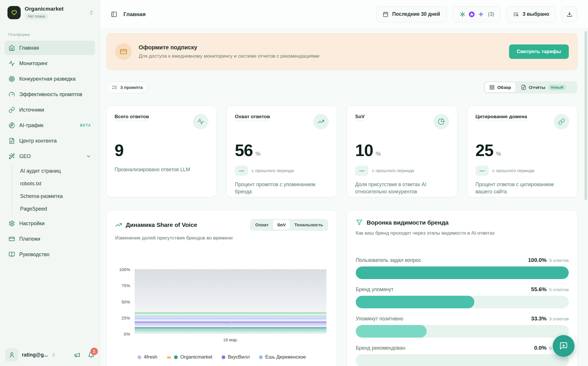 The width and height of the screenshot is (588, 366). I want to click on sidebar-item-prompt-effectiveness: Эффективность промптов, so click(50, 94).